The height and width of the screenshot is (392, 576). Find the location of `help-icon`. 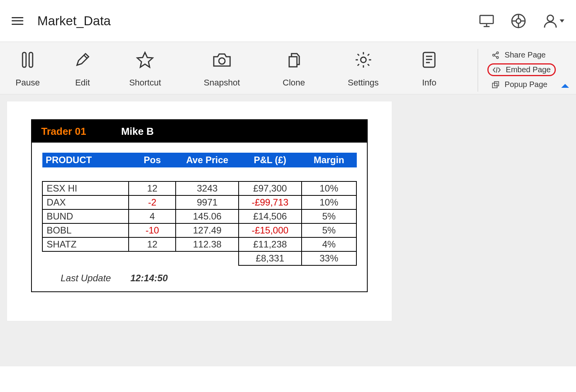

help-icon is located at coordinates (518, 21).